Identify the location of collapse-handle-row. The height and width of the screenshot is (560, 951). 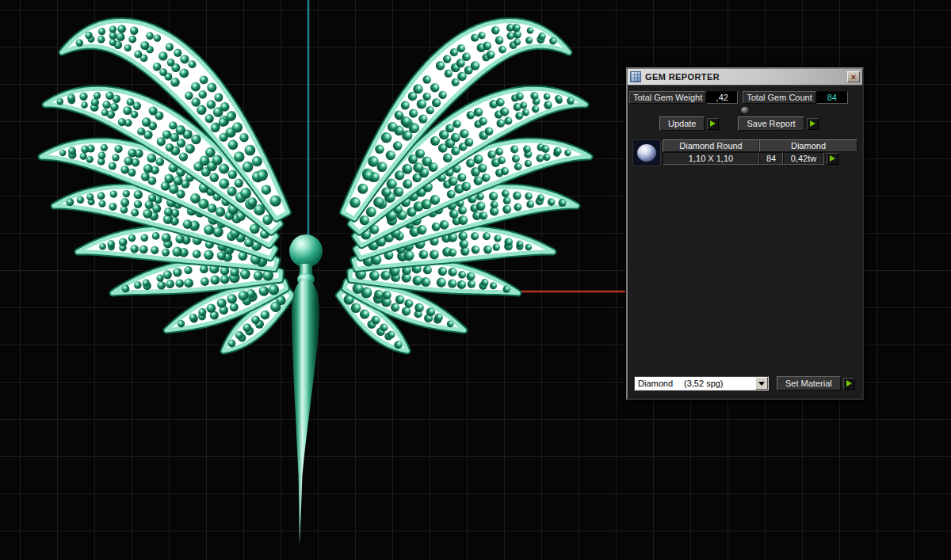
(745, 110).